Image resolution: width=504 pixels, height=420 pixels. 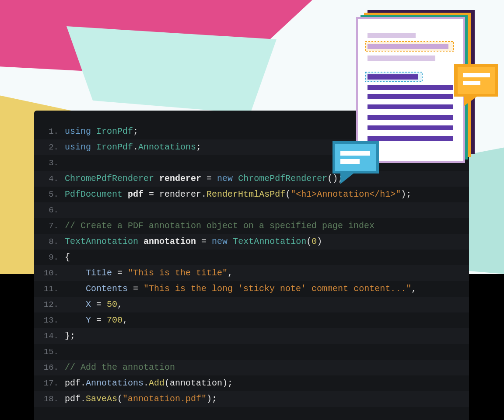 What do you see at coordinates (252, 352) in the screenshot?
I see `code-line: 15.` at bounding box center [252, 352].